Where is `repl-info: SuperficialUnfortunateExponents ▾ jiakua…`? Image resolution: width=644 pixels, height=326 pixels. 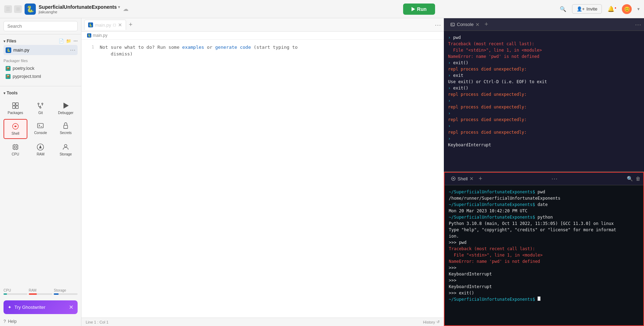 repl-info: SuperficialUnfortunateExponents ▾ jiakua… is located at coordinates (79, 9).